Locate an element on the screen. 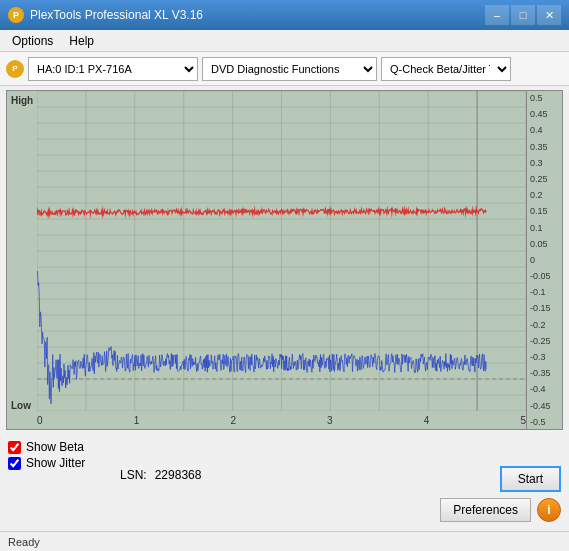 This screenshot has width=569, height=551. status-bar: Ready is located at coordinates (284, 541).